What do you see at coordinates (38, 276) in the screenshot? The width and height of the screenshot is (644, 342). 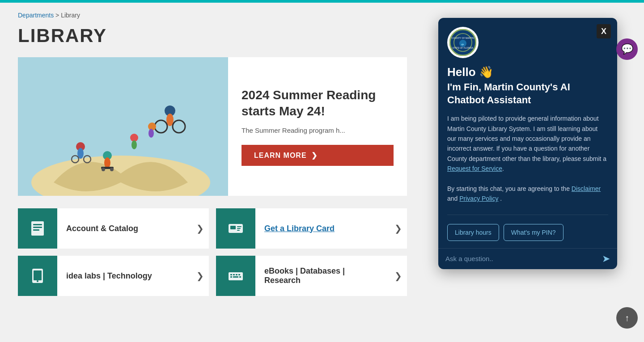 I see `idea-labs-icon-bg` at bounding box center [38, 276].